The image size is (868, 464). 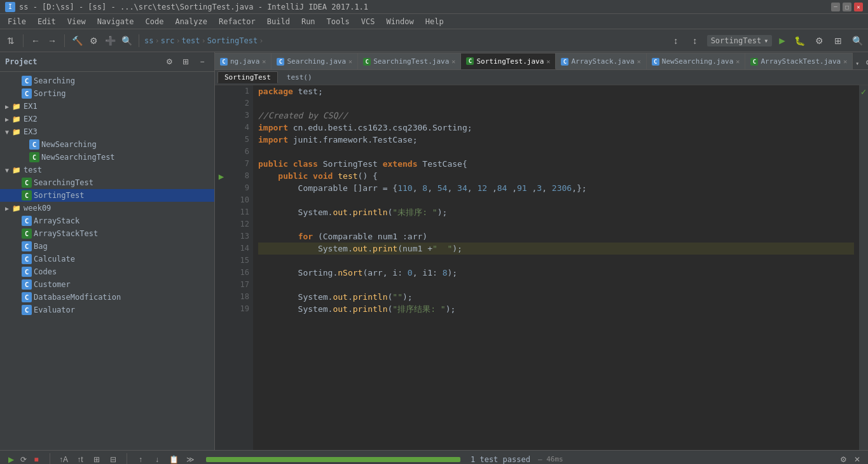 I want to click on menu-tools: Tools, so click(x=338, y=22).